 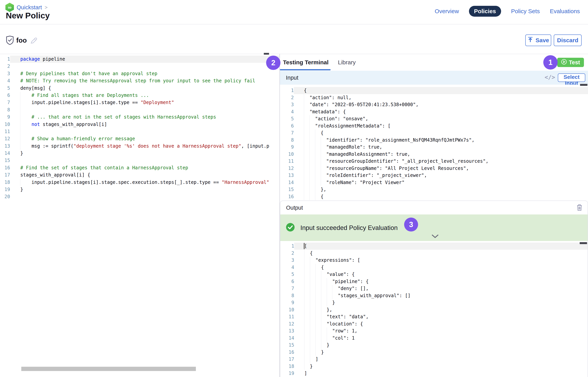 What do you see at coordinates (140, 153) in the screenshot?
I see `code-line: 14}` at bounding box center [140, 153].